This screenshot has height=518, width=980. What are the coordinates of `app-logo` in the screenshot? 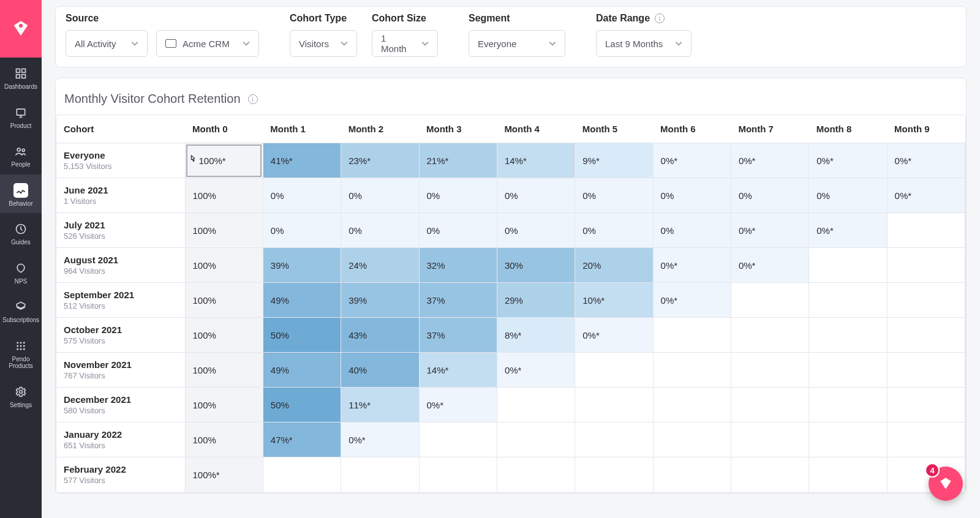 It's located at (21, 29).